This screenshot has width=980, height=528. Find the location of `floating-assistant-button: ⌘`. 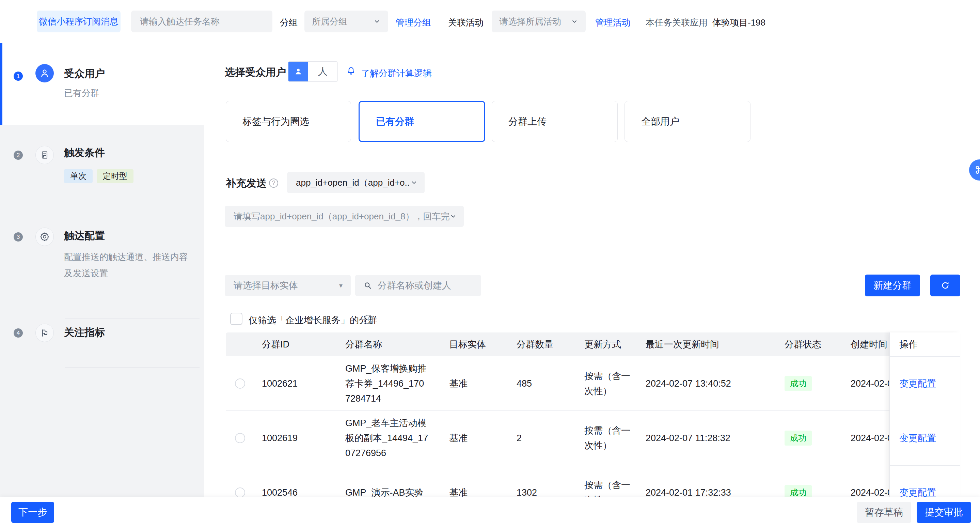

floating-assistant-button: ⌘ is located at coordinates (975, 170).